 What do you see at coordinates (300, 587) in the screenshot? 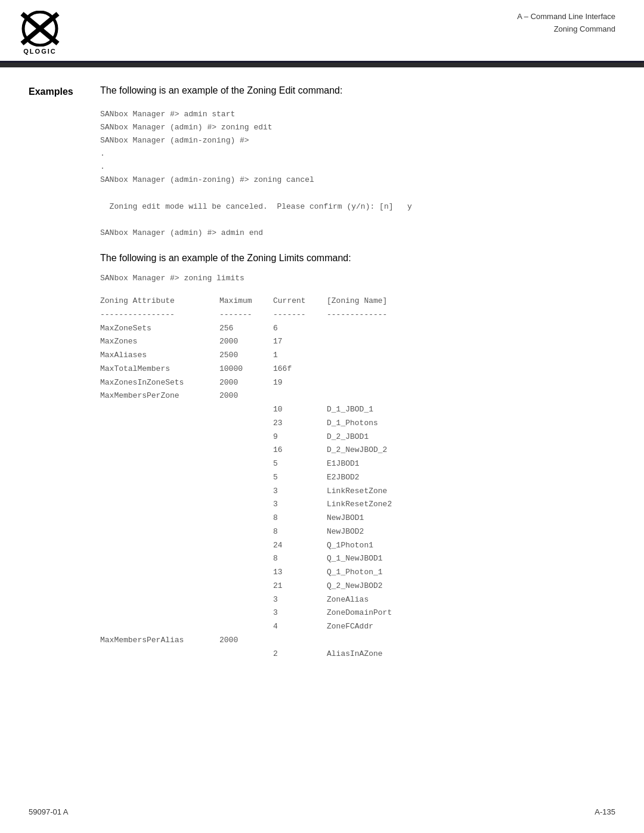
I see `cell-cur: 21` at bounding box center [300, 587].